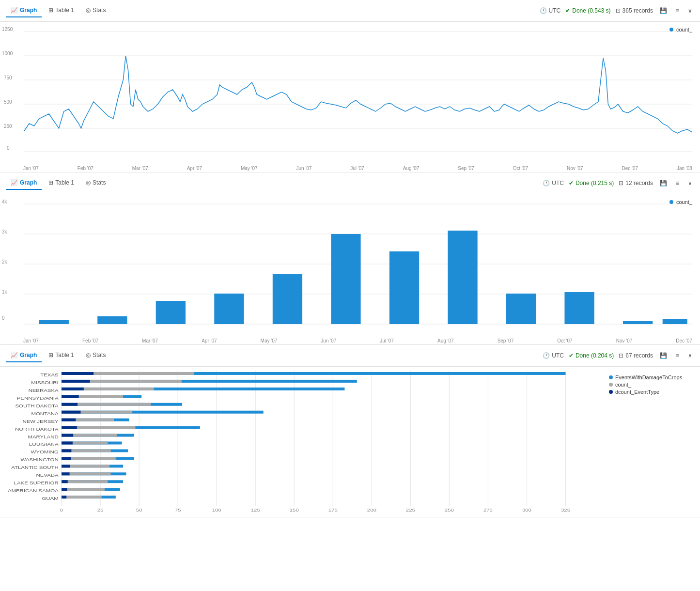 Image resolution: width=700 pixels, height=591 pixels. Describe the element at coordinates (664, 183) in the screenshot. I see `save-button-2: 💾` at that location.